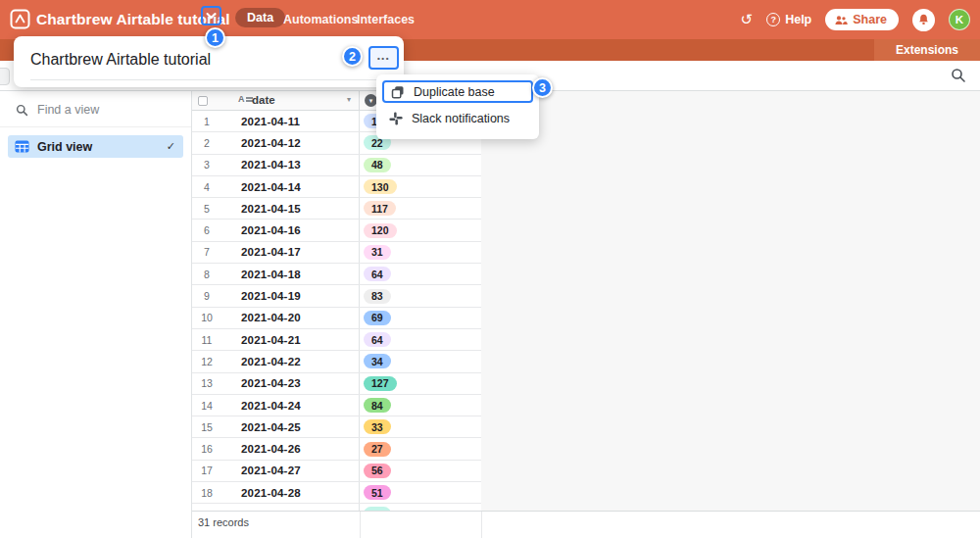  I want to click on table-row: 17 2021-04-27 56, so click(337, 471).